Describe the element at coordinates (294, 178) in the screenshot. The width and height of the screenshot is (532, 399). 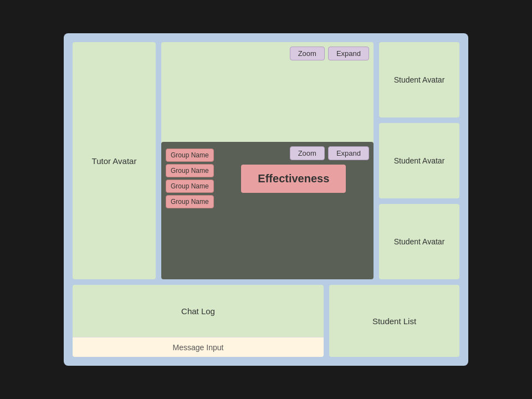
I see `effectiveness-box: Effectiveness` at that location.